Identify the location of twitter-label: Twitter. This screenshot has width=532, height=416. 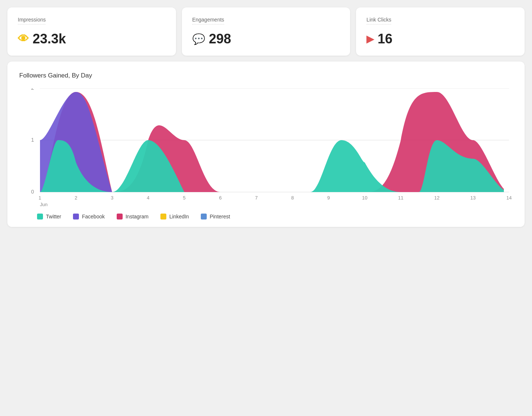
(53, 217).